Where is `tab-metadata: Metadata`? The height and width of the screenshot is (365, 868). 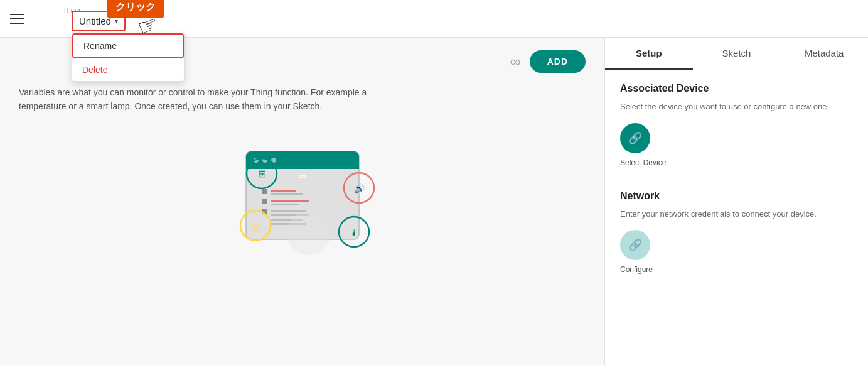
tab-metadata: Metadata is located at coordinates (824, 54).